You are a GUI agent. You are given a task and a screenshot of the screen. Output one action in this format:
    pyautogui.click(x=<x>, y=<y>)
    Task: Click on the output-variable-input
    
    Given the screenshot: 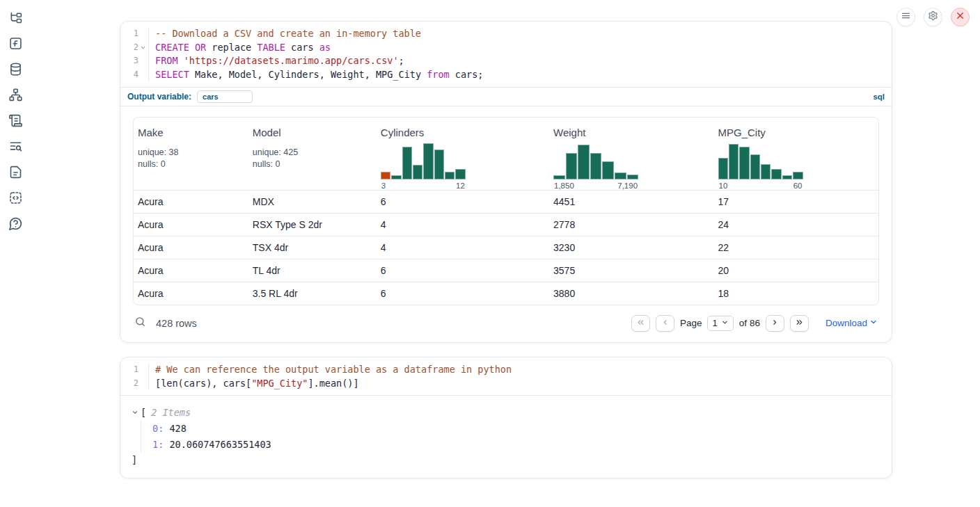 What is the action you would take?
    pyautogui.click(x=225, y=97)
    